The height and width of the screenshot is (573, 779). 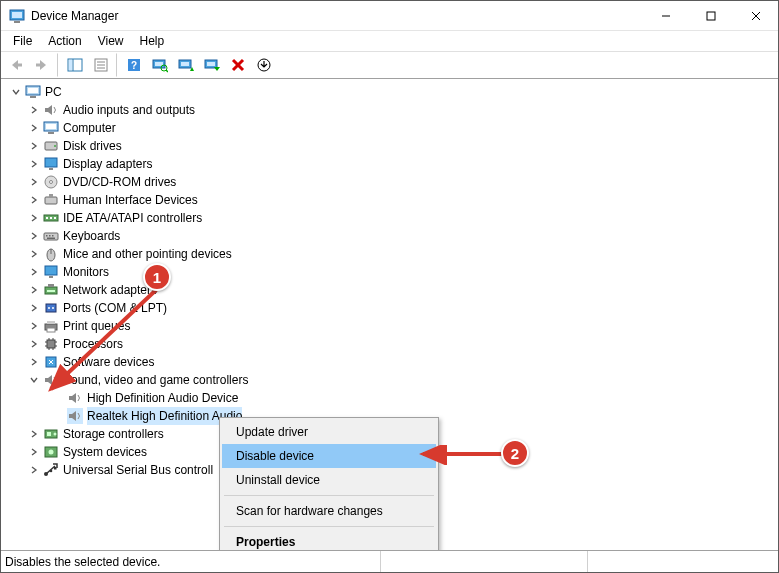 What do you see at coordinates (329, 496) in the screenshot?
I see `separator` at bounding box center [329, 496].